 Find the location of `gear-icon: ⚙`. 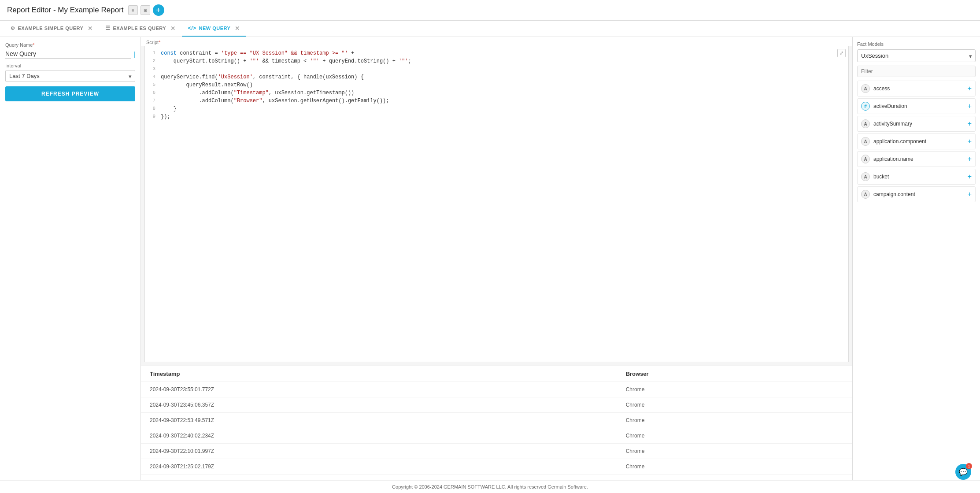

gear-icon: ⚙ is located at coordinates (13, 28).